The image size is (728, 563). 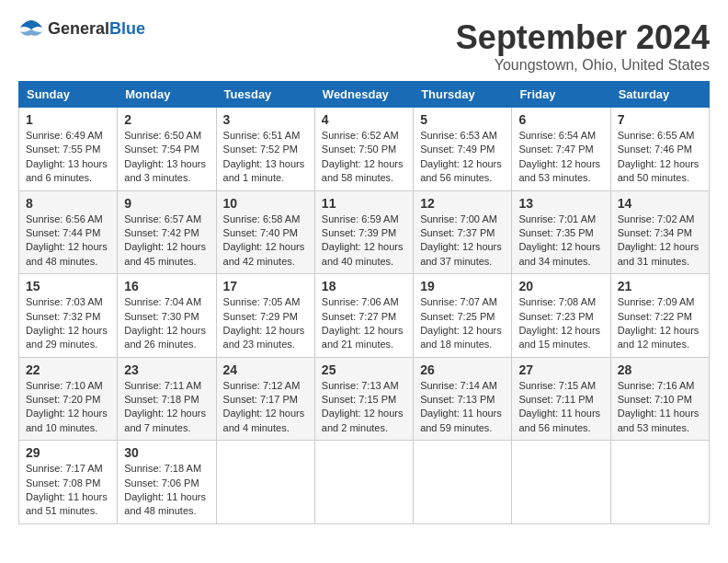 What do you see at coordinates (66, 419) in the screenshot?
I see `daylight-label: Daylight: 12 hours and 10 minutes.` at bounding box center [66, 419].